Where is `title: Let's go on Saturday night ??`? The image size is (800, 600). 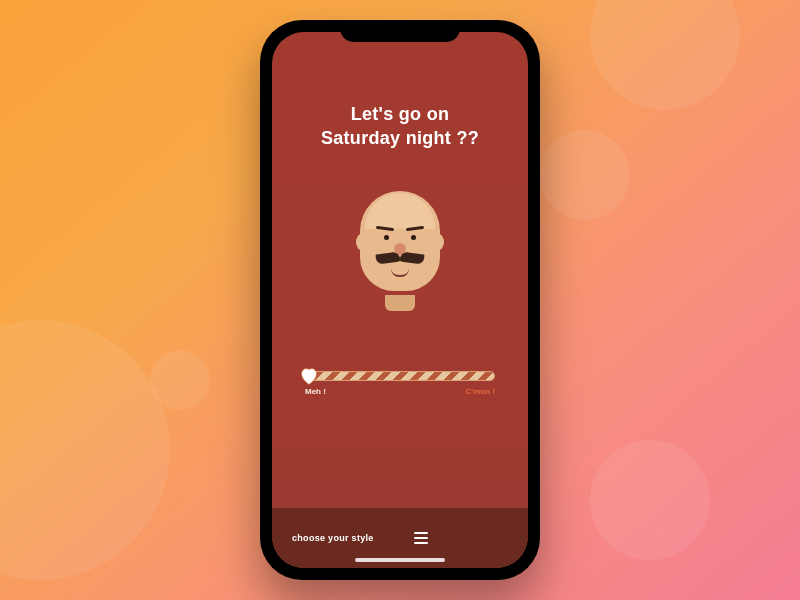
title: Let's go on Saturday night ?? is located at coordinates (400, 126).